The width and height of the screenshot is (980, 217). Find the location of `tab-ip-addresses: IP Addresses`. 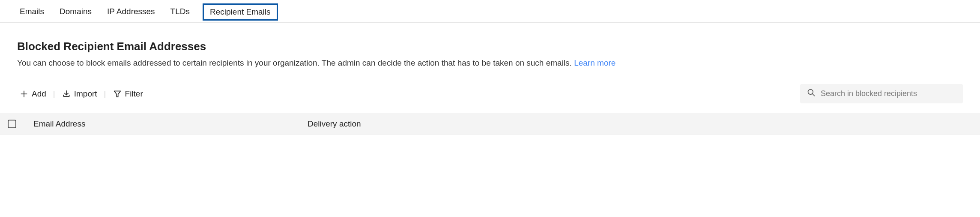

tab-ip-addresses: IP Addresses is located at coordinates (131, 13).